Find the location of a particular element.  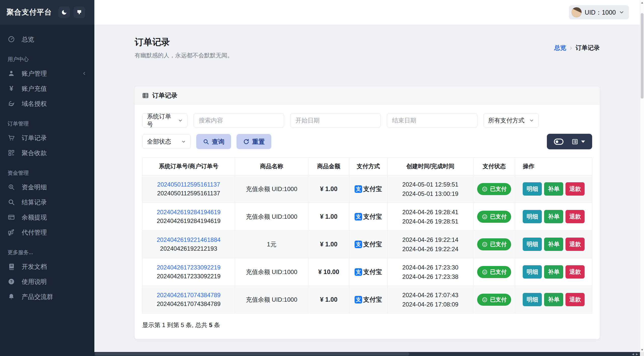

scrollbar-corner is located at coordinates (642, 354).